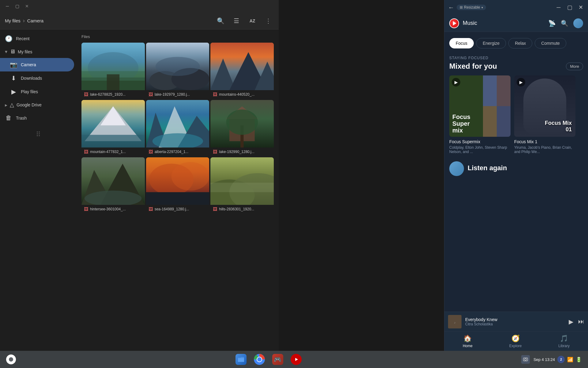 This screenshot has height=368, width=588. What do you see at coordinates (575, 66) in the screenshot?
I see `more-button: More` at bounding box center [575, 66].